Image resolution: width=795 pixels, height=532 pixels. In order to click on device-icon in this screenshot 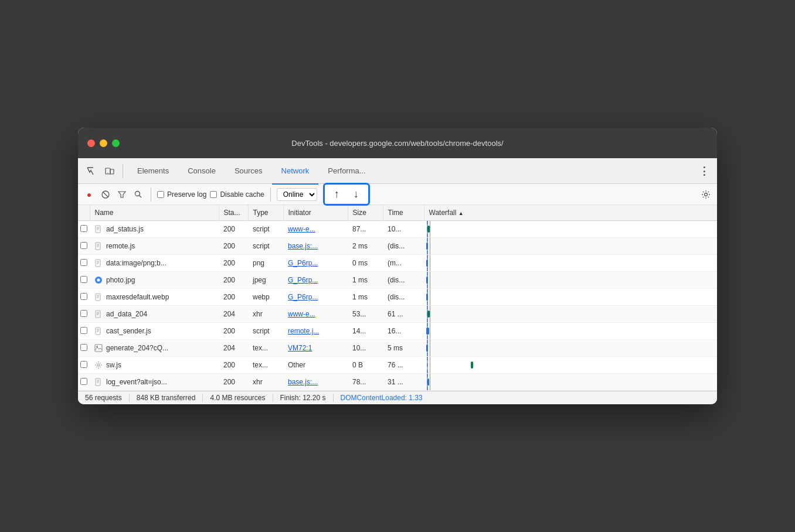, I will do `click(110, 171)`.